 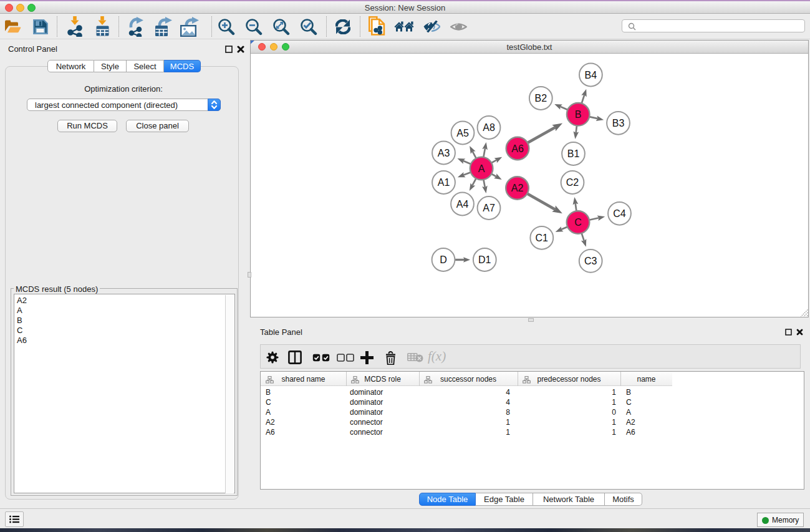 What do you see at coordinates (591, 261) in the screenshot?
I see `svg-text: C3` at bounding box center [591, 261].